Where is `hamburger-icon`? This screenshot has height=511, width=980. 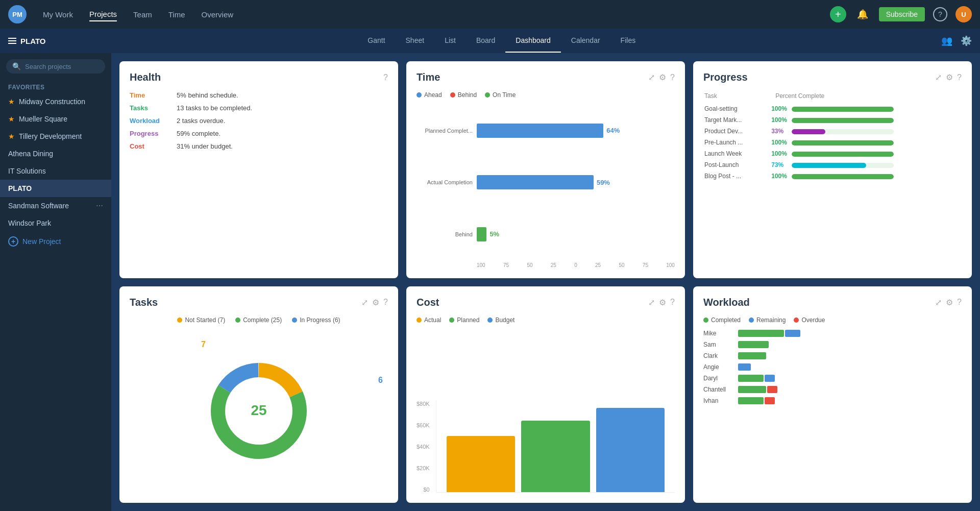 hamburger-icon is located at coordinates (12, 41).